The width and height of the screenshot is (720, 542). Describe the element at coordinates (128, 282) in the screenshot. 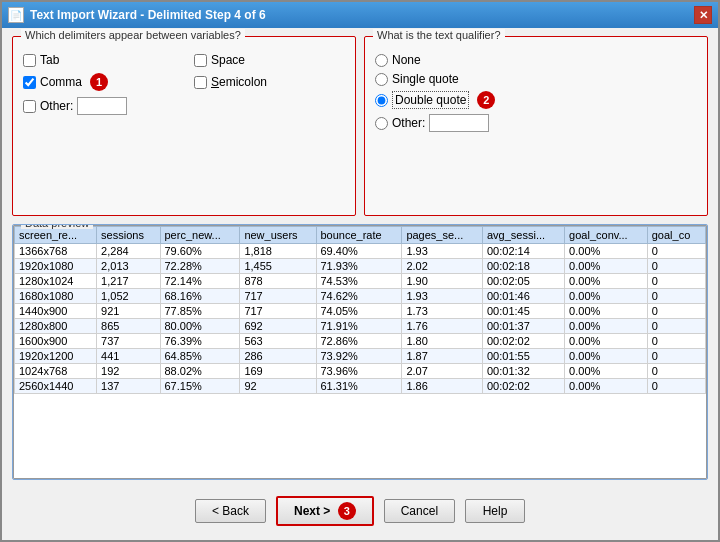

I see `table-cell: 1,217` at that location.